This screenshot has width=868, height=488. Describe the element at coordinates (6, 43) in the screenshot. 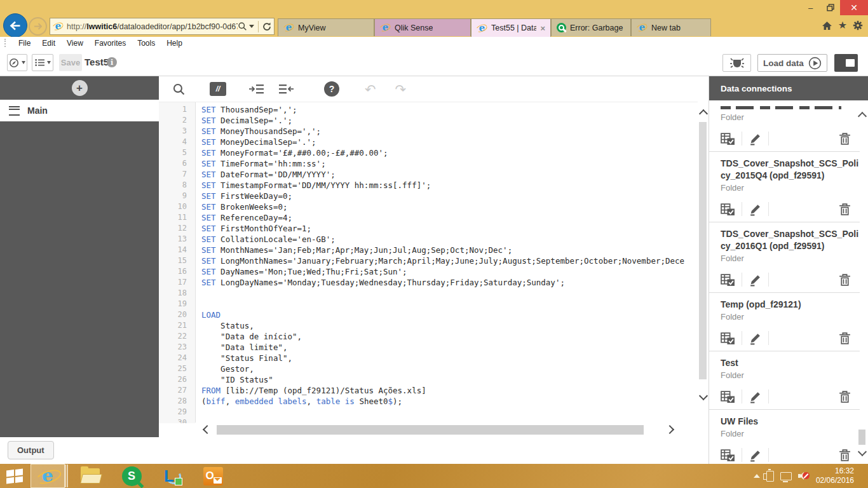

I see `menu-grip` at that location.